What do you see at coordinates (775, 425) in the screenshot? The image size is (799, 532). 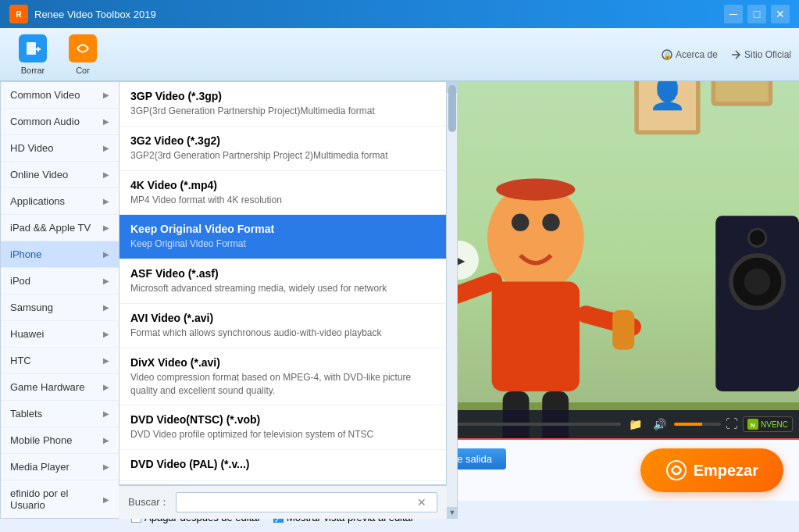 I see `nvenc-label: NVENC` at bounding box center [775, 425].